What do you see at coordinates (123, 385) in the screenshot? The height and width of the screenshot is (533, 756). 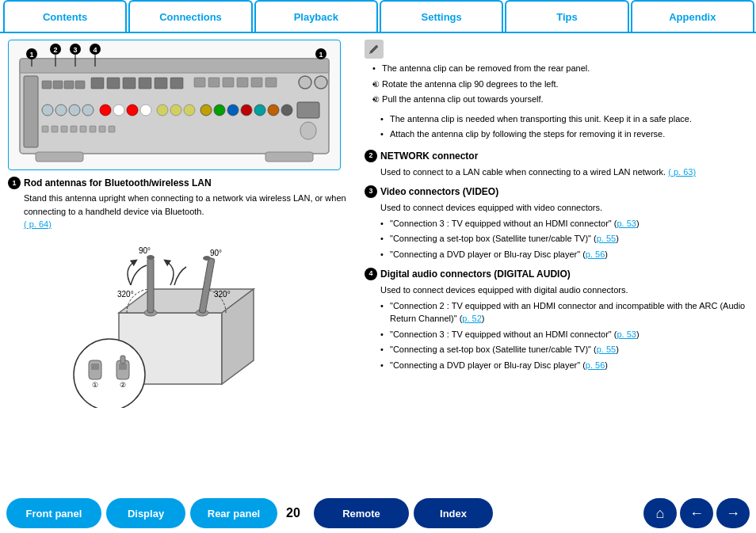 I see `svg-text: ②` at bounding box center [123, 385].